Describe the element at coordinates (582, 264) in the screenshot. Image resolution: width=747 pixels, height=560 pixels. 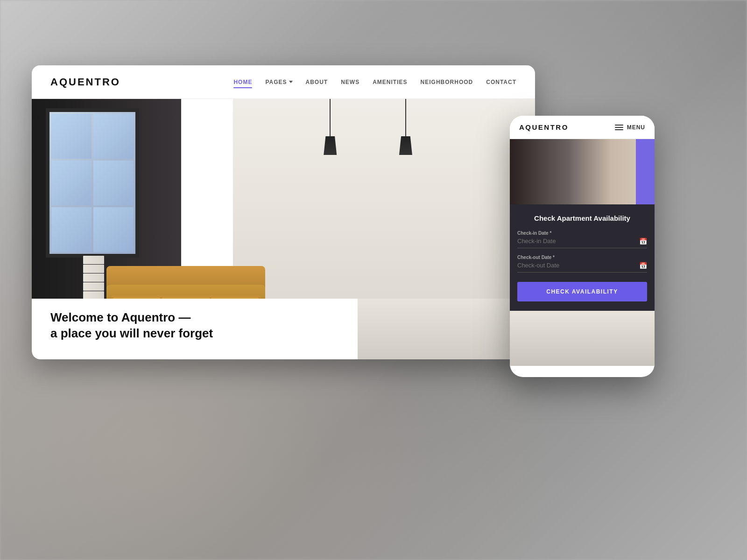
I see `mobile-checkout-field: Check-out Date * 📅` at that location.